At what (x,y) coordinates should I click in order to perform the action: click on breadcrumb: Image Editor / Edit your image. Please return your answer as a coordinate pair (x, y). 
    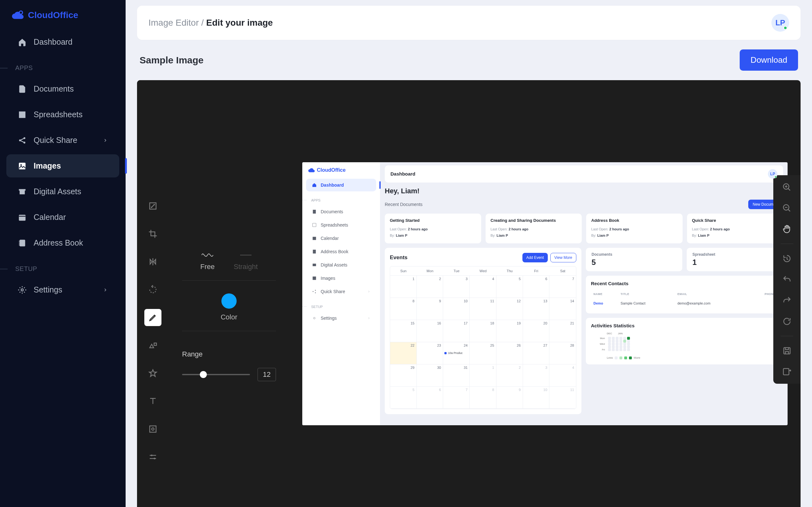
    Looking at the image, I should click on (211, 23).